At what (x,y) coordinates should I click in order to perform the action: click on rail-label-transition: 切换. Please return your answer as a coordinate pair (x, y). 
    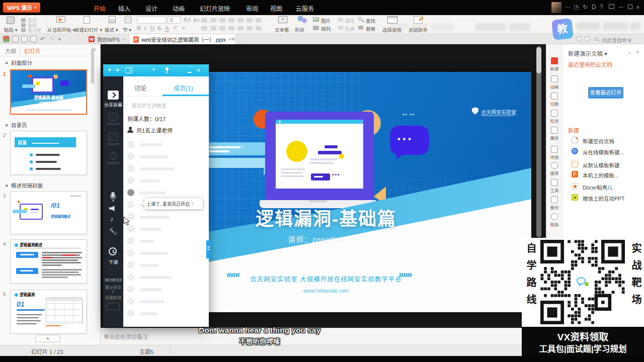
    Looking at the image, I should click on (554, 104).